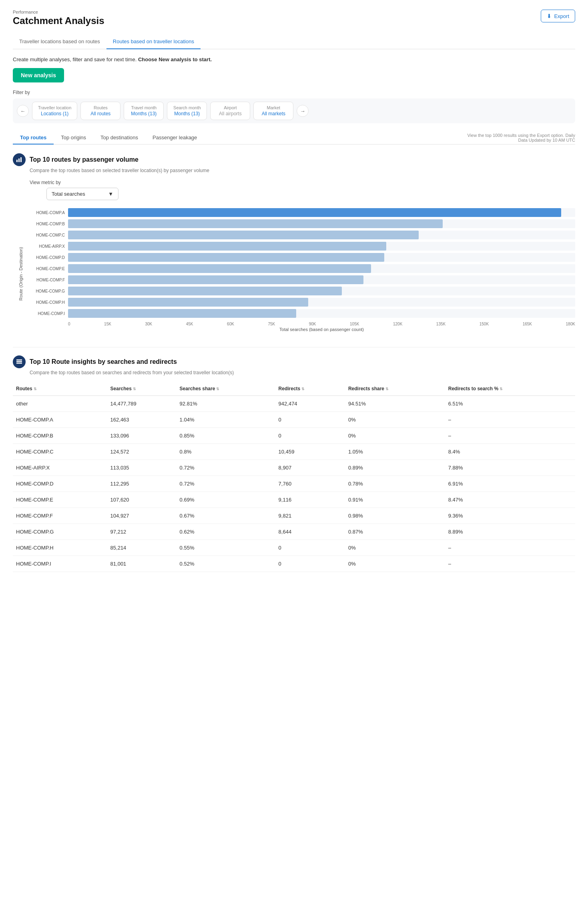 Image resolution: width=588 pixels, height=909 pixels. What do you see at coordinates (226, 452) in the screenshot?
I see `cell-searches-share: 0.8%` at bounding box center [226, 452].